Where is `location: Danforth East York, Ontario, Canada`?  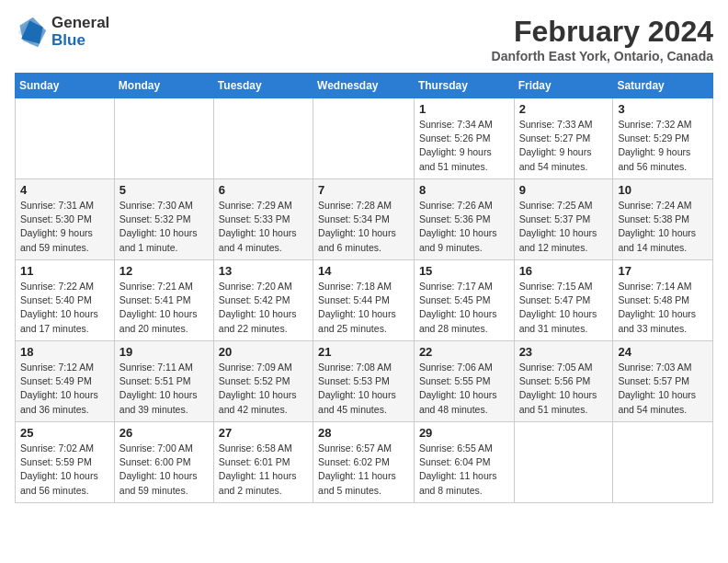 location: Danforth East York, Ontario, Canada is located at coordinates (603, 56).